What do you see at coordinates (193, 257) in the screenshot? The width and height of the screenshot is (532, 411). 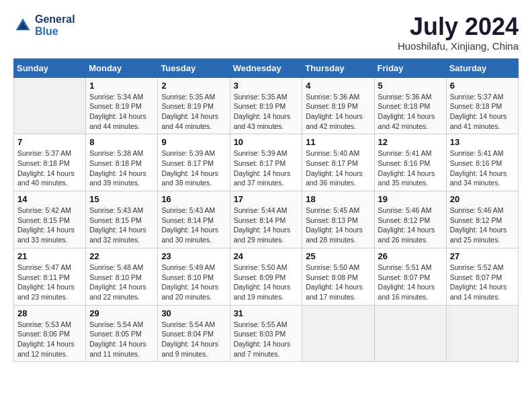 I see `day-number: 23` at bounding box center [193, 257].